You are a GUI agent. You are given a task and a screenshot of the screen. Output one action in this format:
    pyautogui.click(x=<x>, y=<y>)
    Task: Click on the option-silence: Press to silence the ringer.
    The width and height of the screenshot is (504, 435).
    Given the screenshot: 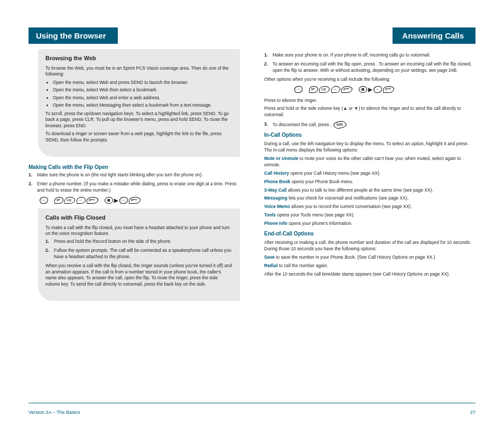 What is the action you would take?
    pyautogui.click(x=370, y=101)
    